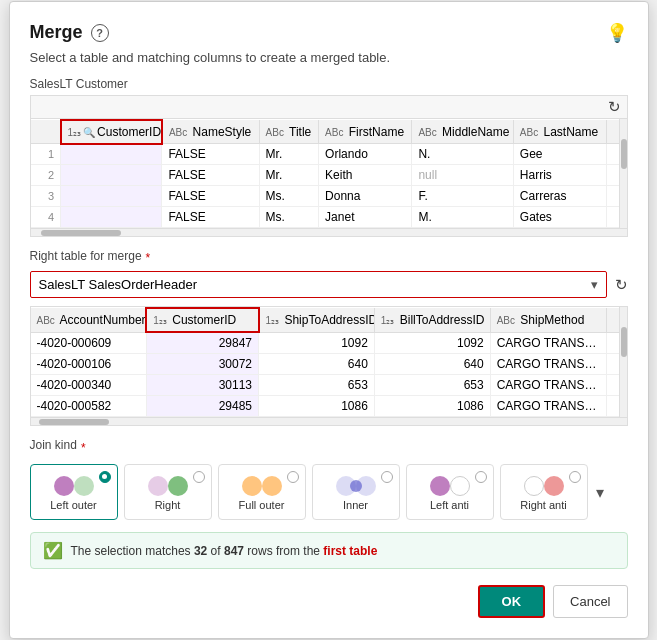 The image size is (657, 640). What do you see at coordinates (623, 174) in the screenshot?
I see `top-table-scrollbar` at bounding box center [623, 174].